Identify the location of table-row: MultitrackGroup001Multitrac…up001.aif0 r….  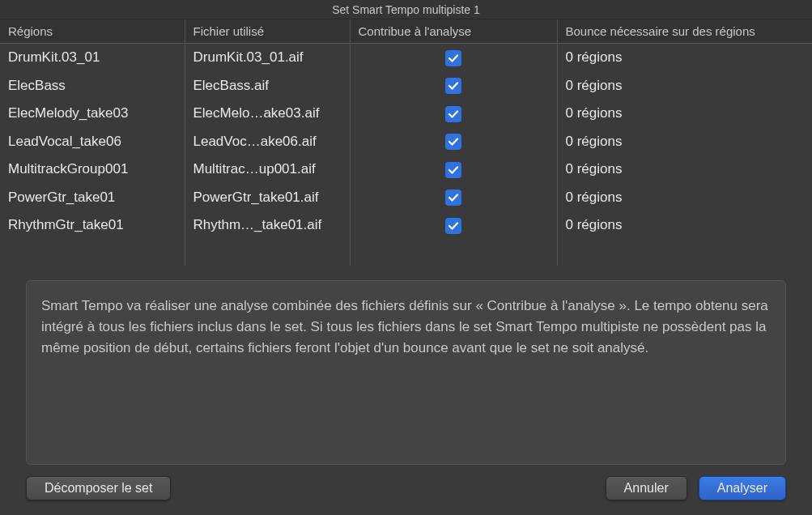
(406, 170).